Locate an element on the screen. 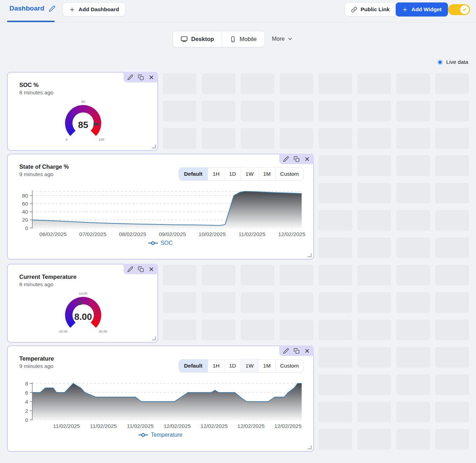 The image size is (476, 463). desktop-view-button: Desktop is located at coordinates (197, 39).